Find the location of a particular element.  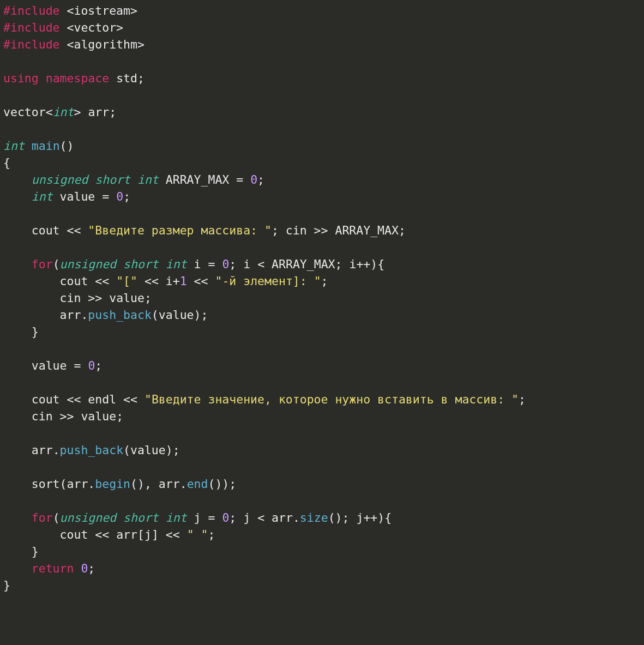

keyword-using: using is located at coordinates (21, 79).